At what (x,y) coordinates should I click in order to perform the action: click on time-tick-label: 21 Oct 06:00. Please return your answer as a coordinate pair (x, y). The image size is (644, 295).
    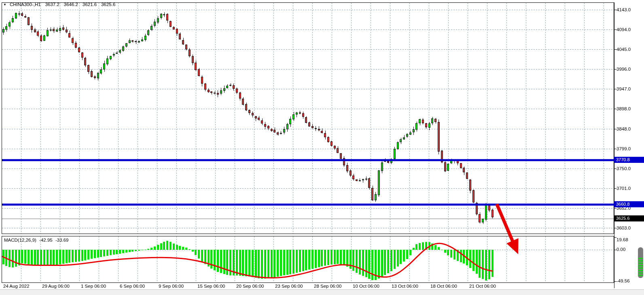
    Looking at the image, I should click on (483, 286).